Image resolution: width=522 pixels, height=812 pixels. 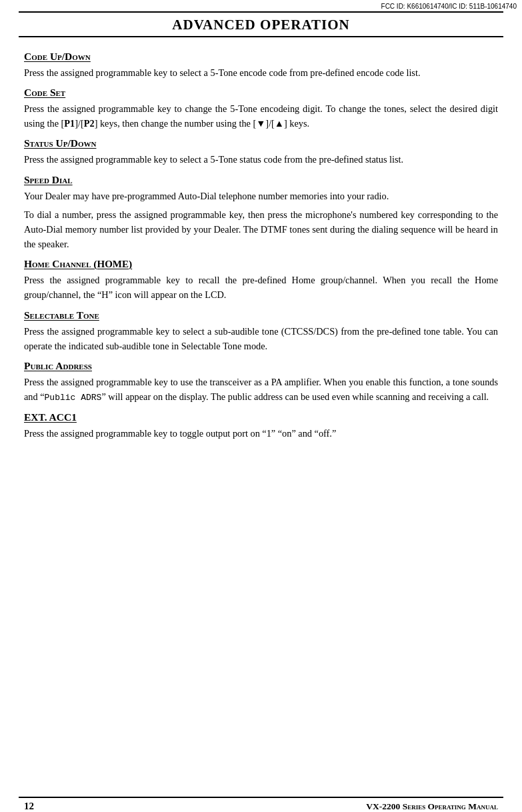 I want to click on section-home-channel: Home Channel (HOME) Press the assigned p…, so click(x=261, y=280).